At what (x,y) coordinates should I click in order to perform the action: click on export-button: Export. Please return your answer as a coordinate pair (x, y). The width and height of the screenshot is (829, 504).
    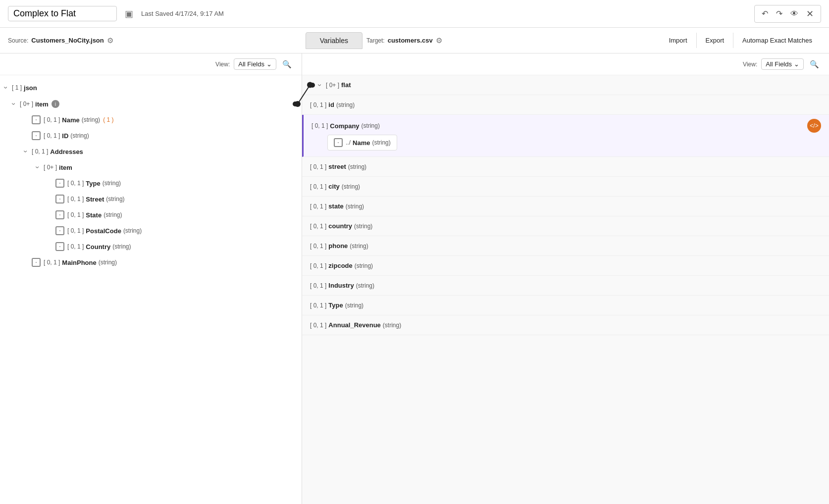
    Looking at the image, I should click on (715, 41).